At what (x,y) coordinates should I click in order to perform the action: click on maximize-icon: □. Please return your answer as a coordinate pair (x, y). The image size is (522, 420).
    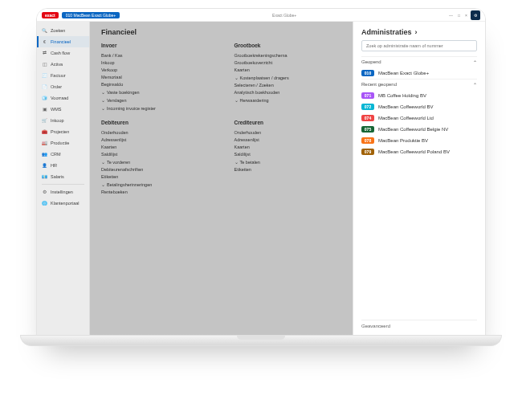
    Looking at the image, I should click on (459, 15).